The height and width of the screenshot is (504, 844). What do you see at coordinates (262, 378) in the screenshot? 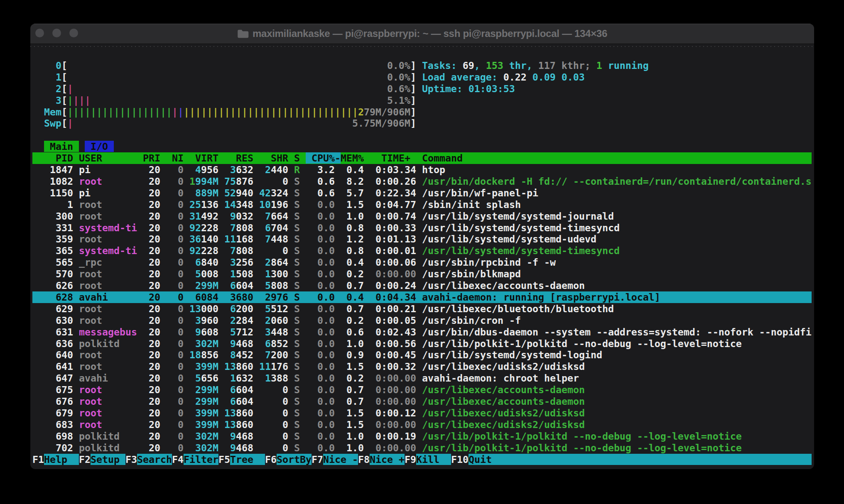
I see `cell-shr: 1` at bounding box center [262, 378].